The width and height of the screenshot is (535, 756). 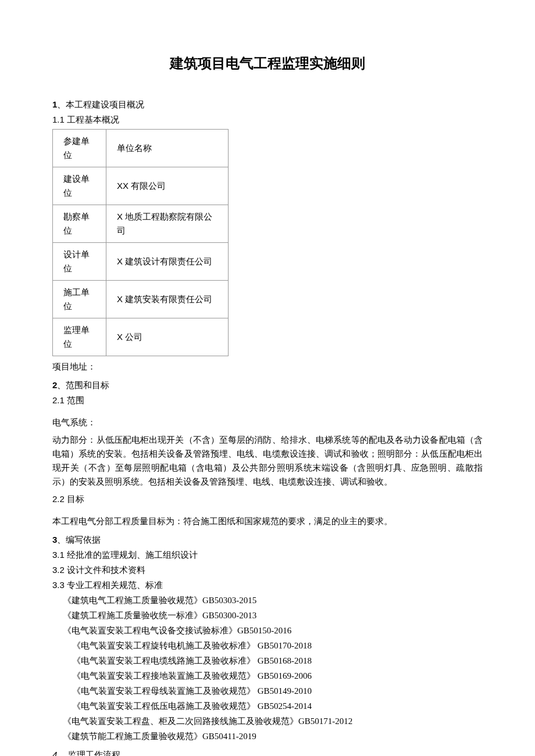 What do you see at coordinates (80, 337) in the screenshot?
I see `table-cell: 监理单位` at bounding box center [80, 337].